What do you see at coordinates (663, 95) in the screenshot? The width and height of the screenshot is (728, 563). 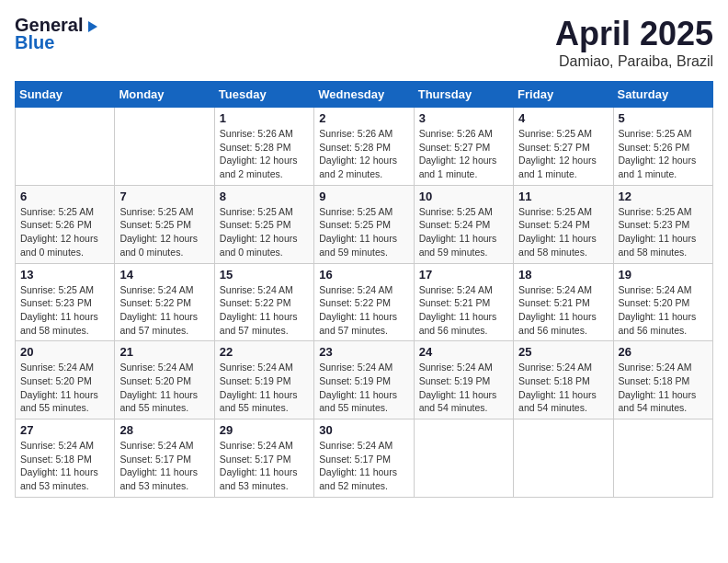 I see `calendar-weekday-header: Saturday` at bounding box center [663, 95].